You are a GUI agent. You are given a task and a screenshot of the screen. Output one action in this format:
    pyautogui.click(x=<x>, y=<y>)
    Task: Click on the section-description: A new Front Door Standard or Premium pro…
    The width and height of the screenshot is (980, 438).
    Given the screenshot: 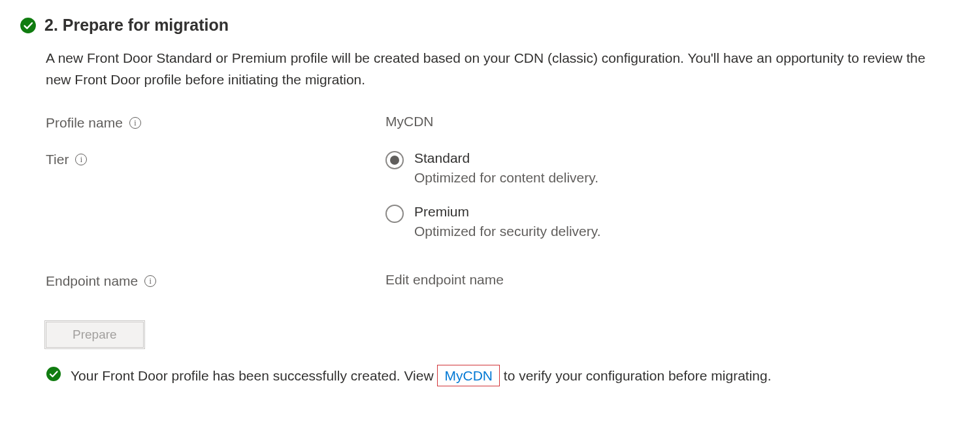 What is the action you would take?
    pyautogui.click(x=497, y=69)
    